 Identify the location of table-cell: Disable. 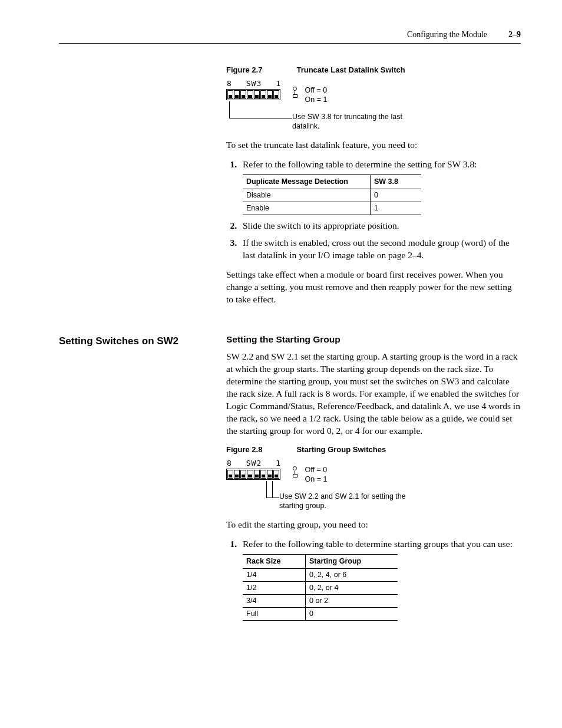
(306, 196).